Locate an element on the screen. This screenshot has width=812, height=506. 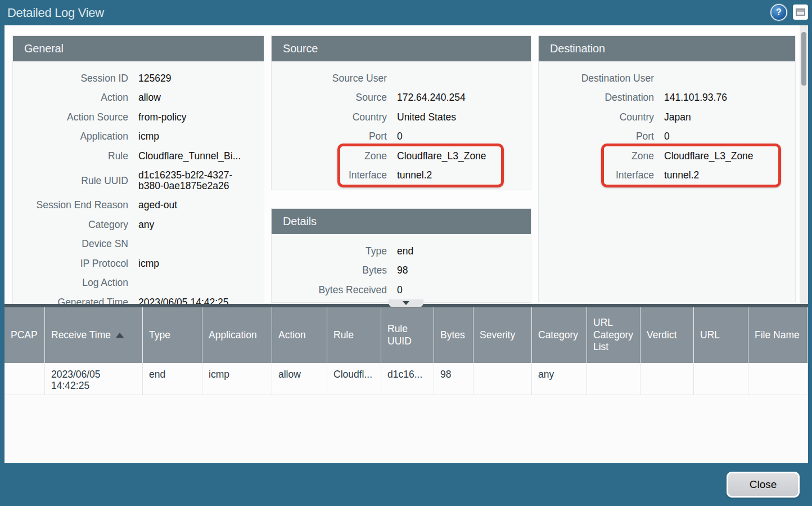
cell-receive-time: 2023/06/05 14:42:25 is located at coordinates (94, 379).